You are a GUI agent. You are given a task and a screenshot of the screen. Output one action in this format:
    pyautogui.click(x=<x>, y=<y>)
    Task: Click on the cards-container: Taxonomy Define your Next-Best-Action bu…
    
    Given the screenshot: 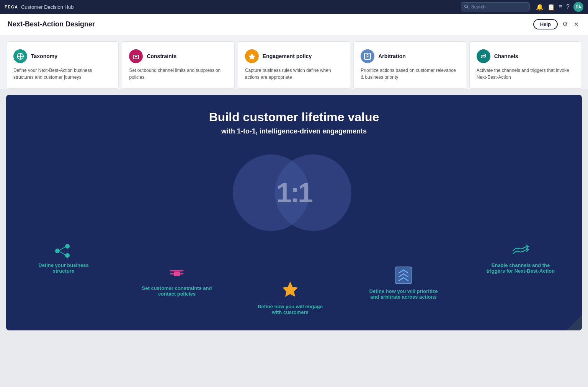 What is the action you would take?
    pyautogui.click(x=294, y=62)
    